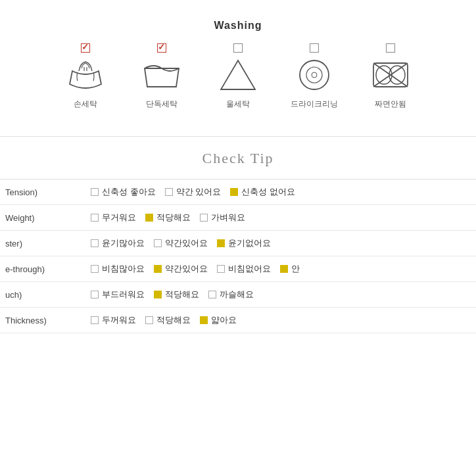 The height and width of the screenshot is (476, 476). I want to click on row-label: Tension), so click(43, 192).